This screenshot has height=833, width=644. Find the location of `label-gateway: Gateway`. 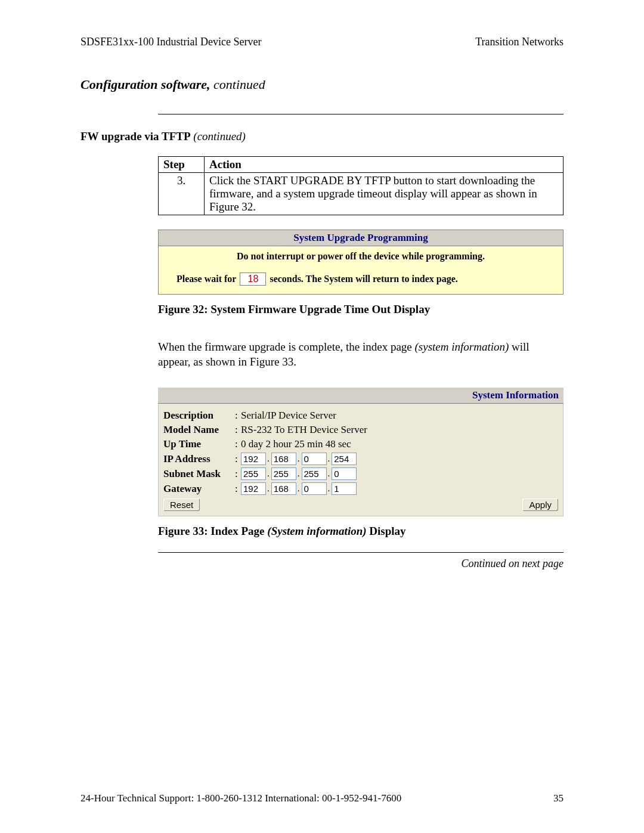

label-gateway: Gateway is located at coordinates (199, 489).